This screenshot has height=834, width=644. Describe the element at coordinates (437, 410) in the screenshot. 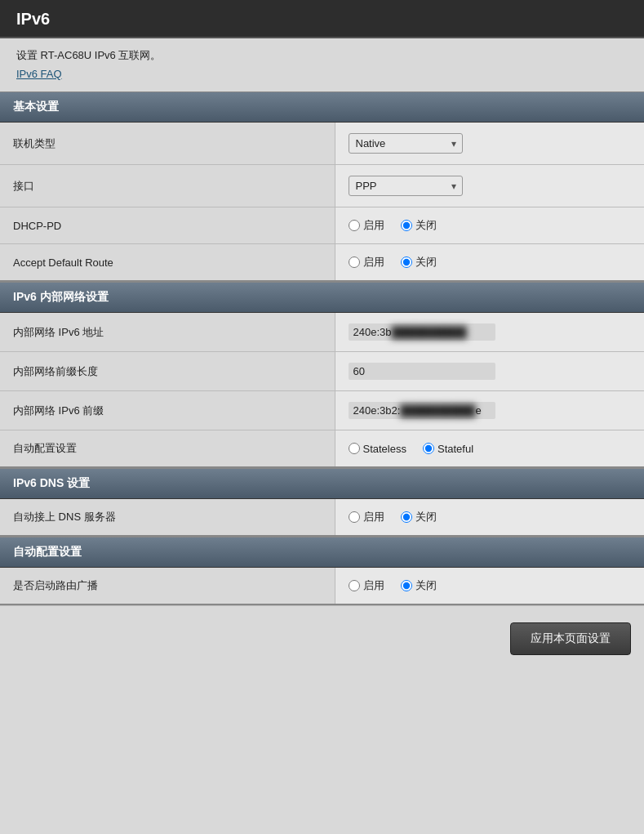

I see `blurred-lan_ipv6_prefix: ██████████` at that location.